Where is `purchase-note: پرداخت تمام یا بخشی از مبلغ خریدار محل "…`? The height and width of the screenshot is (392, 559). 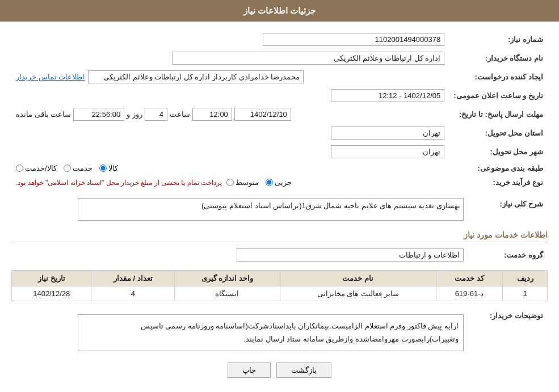 purchase-note: پرداخت تمام یا بخشی از مبلغ خریدار محل "… is located at coordinates (119, 183).